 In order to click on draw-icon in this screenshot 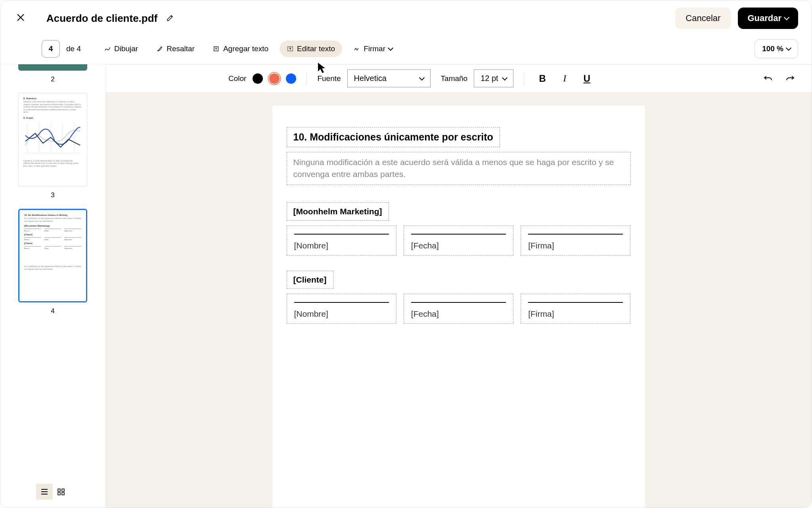, I will do `click(107, 49)`.